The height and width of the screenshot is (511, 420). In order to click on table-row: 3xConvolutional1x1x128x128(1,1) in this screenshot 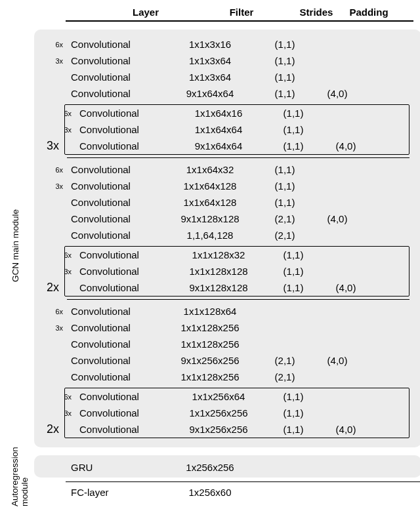, I will do `click(226, 272)`.